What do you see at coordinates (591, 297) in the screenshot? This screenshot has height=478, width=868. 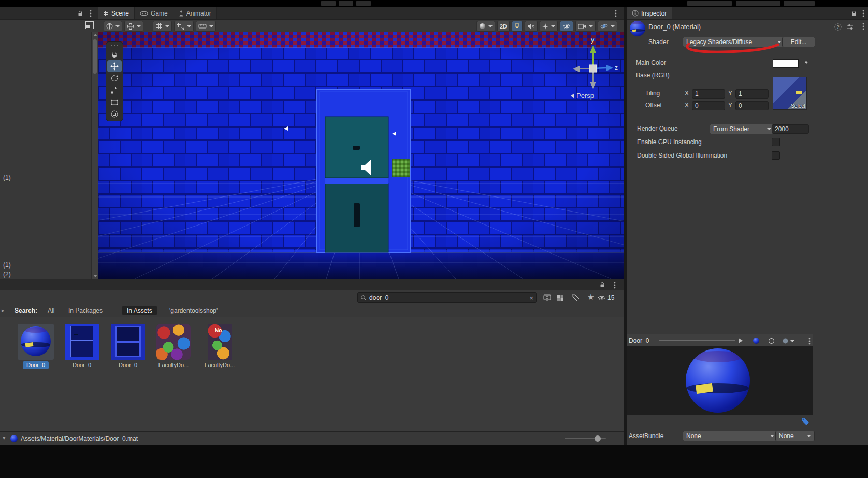 I see `favorites-star-icon: ★` at bounding box center [591, 297].